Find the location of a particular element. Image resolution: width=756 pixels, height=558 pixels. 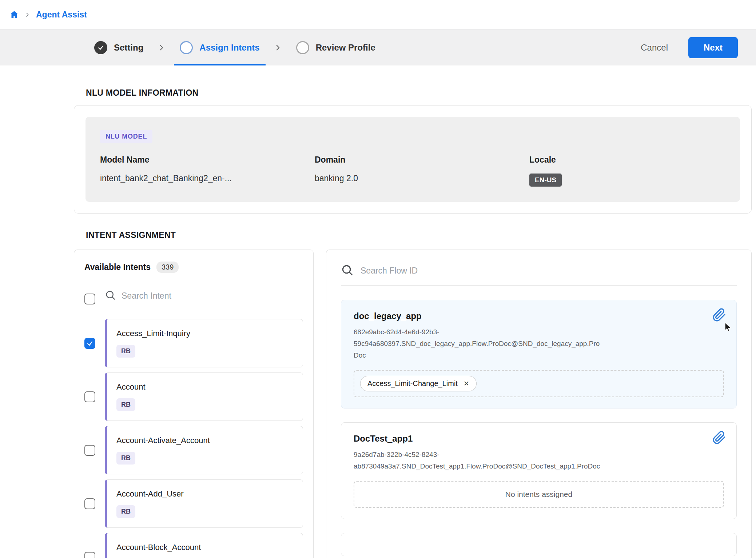

intent-name: Account-Block_Account is located at coordinates (205, 547).